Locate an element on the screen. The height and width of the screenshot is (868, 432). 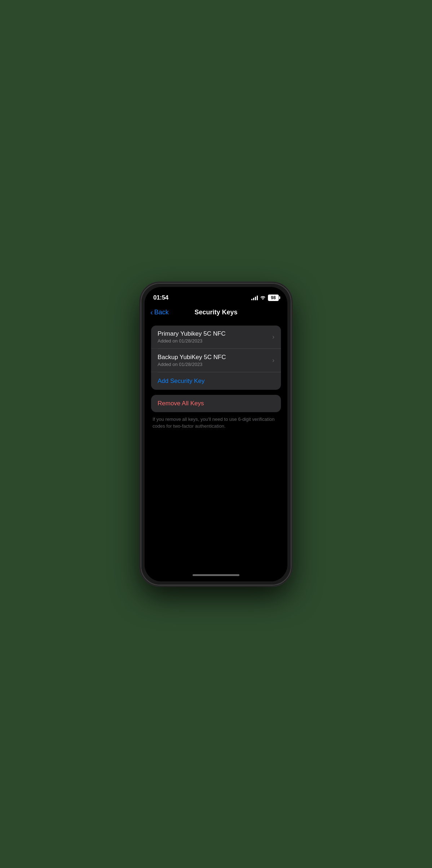
back-chevron-icon: ‹ is located at coordinates (151, 312).